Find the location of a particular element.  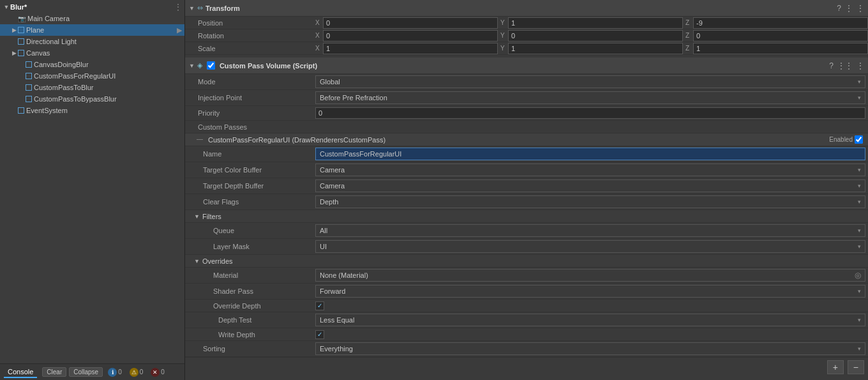

material-row: Material None (Material) ◎ is located at coordinates (527, 276).